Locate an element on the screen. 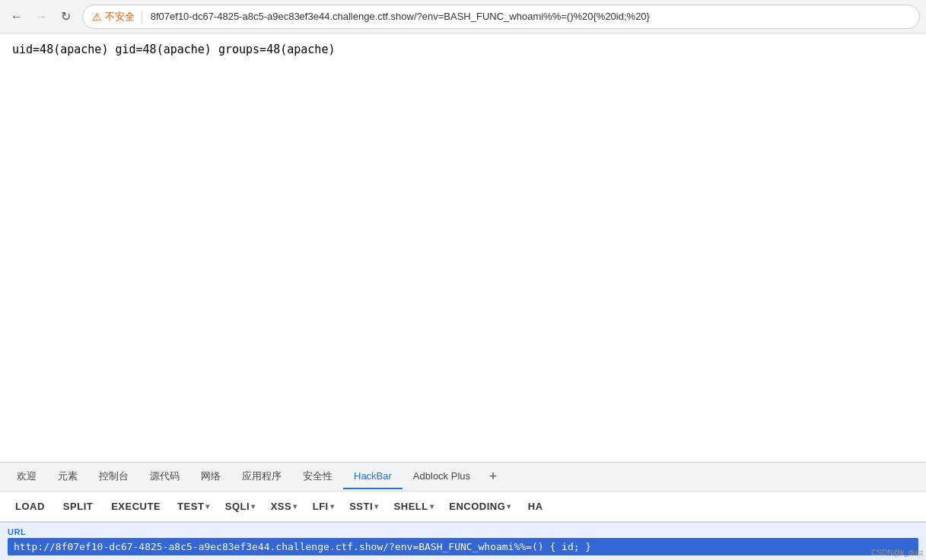 This screenshot has height=560, width=926. security-warning: ⚠ 不安全 is located at coordinates (113, 17).